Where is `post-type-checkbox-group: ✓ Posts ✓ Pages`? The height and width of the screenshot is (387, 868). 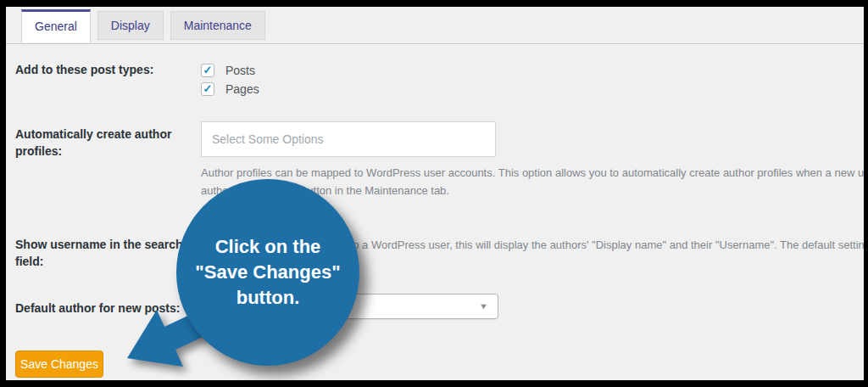
post-type-checkbox-group: ✓ Posts ✓ Pages is located at coordinates (231, 80).